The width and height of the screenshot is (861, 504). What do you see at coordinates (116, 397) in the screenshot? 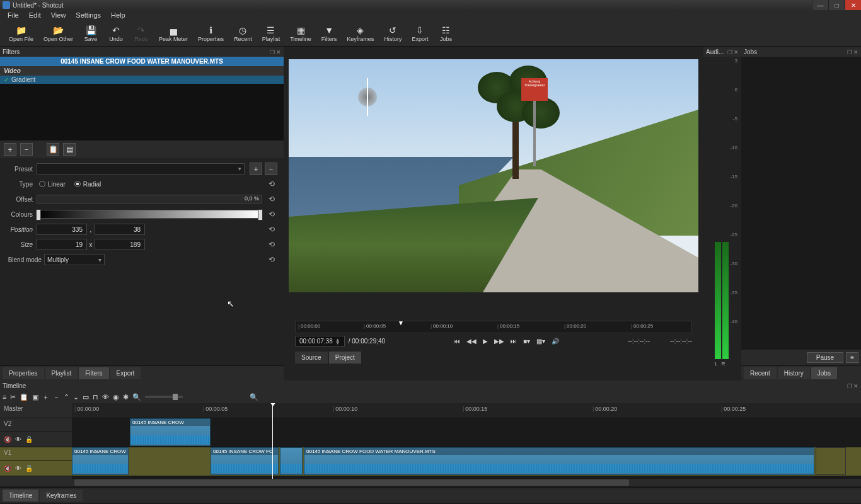
I see `tl-ripple-button: ◉` at bounding box center [116, 397].